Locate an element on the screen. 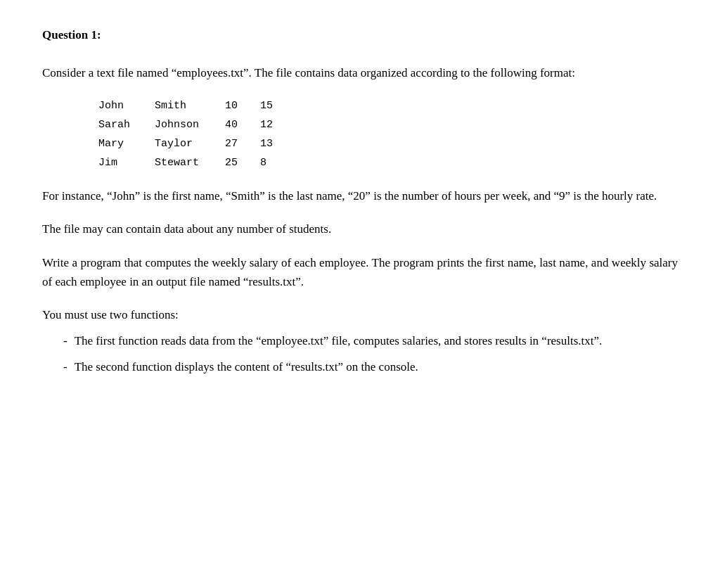 The image size is (720, 588). bullet-list: - The first function reads data from the… is located at coordinates (371, 354).